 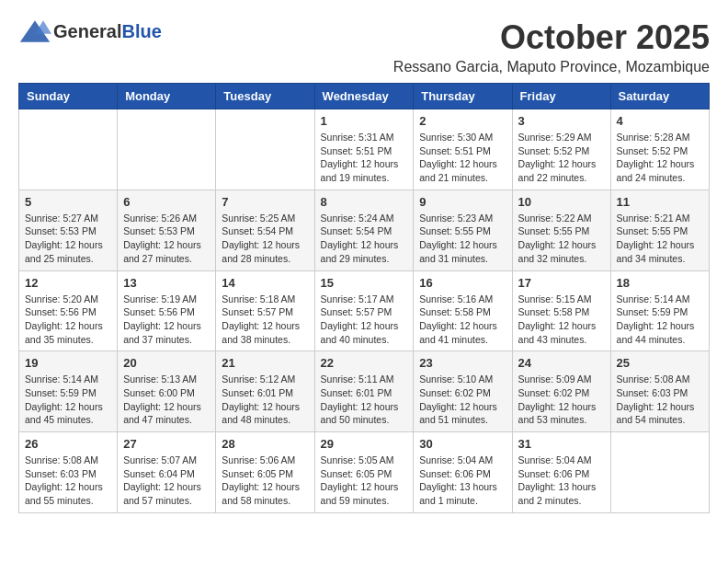 What do you see at coordinates (462, 399) in the screenshot?
I see `cell-content: Sunrise: 5:10 AM Sunset: 6:02 PM Dayligh…` at bounding box center [462, 399].